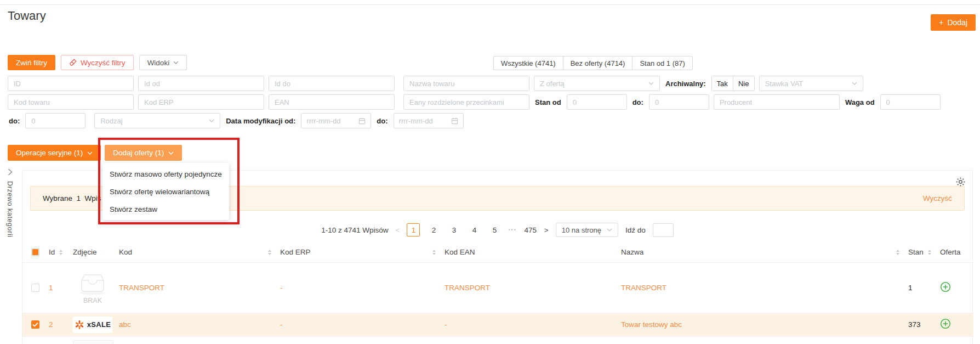 Image resolution: width=980 pixels, height=344 pixels. What do you see at coordinates (157, 121) in the screenshot?
I see `kind-select: Rodzaj` at bounding box center [157, 121].